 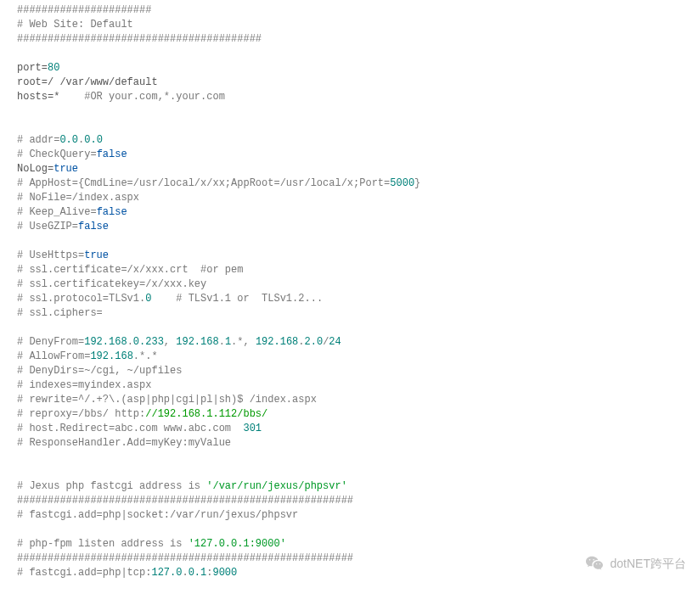 I want to click on config-line: # fastcgi.add=php|socket:/var/run/jexus/…, so click(x=356, y=516).